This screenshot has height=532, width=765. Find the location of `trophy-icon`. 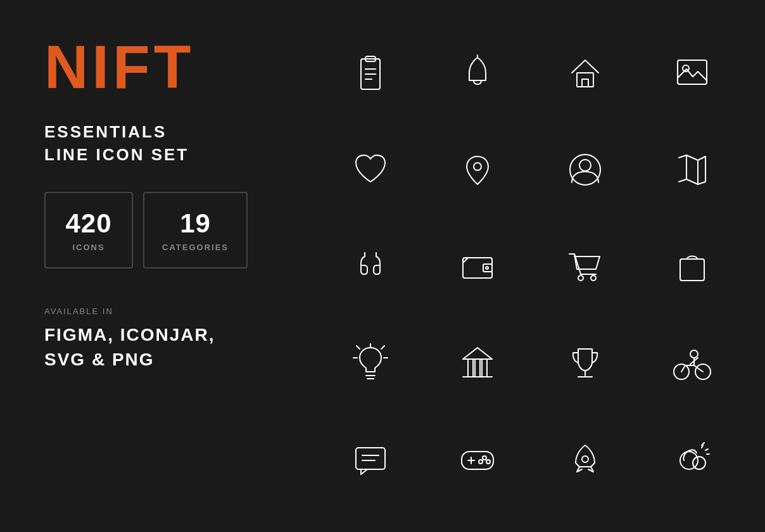

trophy-icon is located at coordinates (585, 362).